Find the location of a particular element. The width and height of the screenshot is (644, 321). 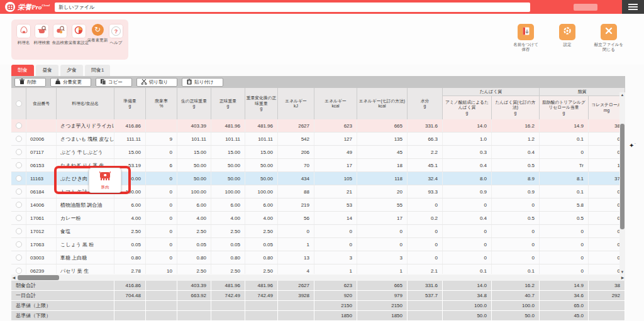

scroll-right-arrow: ▶ is located at coordinates (623, 278).